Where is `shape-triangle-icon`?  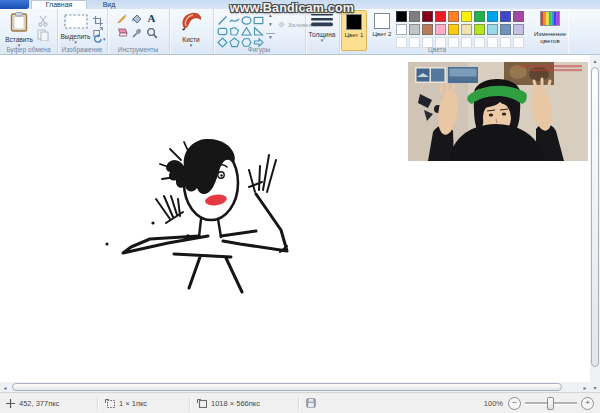
shape-triangle-icon is located at coordinates (246, 28).